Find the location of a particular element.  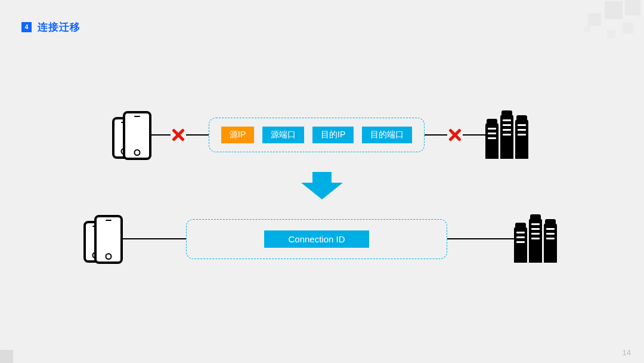

chip-connection-id: Connection ID is located at coordinates (316, 239).